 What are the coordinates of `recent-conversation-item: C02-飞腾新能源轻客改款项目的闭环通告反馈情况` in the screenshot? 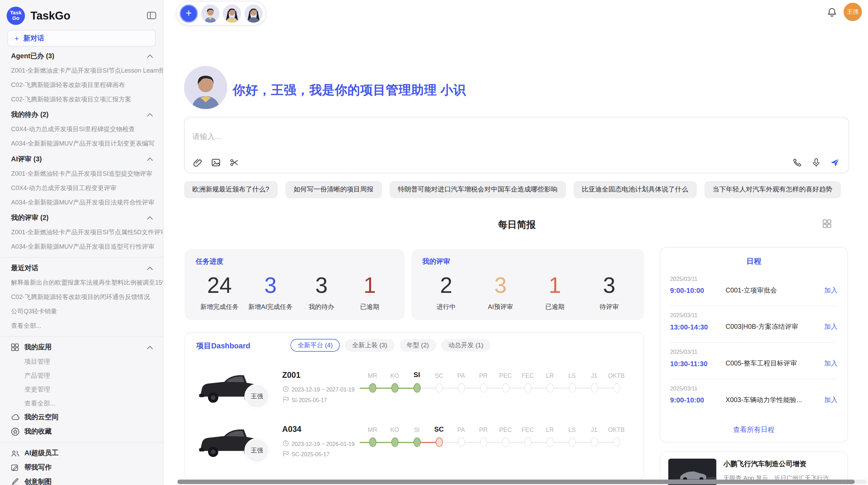 It's located at (82, 297).